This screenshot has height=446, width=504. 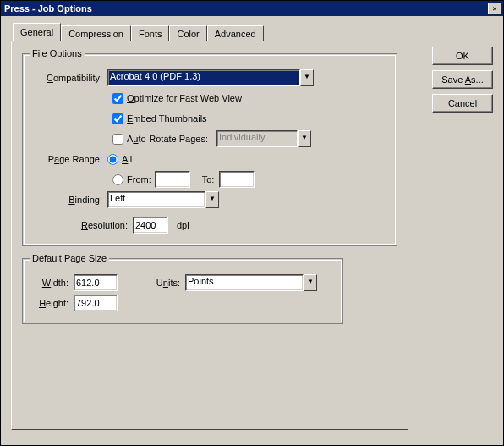 I want to click on embed-label: Embed Thumbnails, so click(x=167, y=118).